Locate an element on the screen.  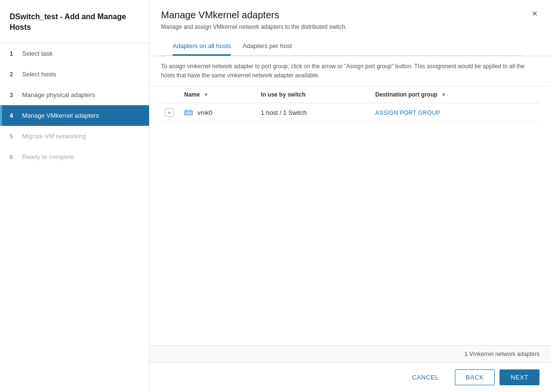
destination-filter-icon: ▼ is located at coordinates (443, 95).